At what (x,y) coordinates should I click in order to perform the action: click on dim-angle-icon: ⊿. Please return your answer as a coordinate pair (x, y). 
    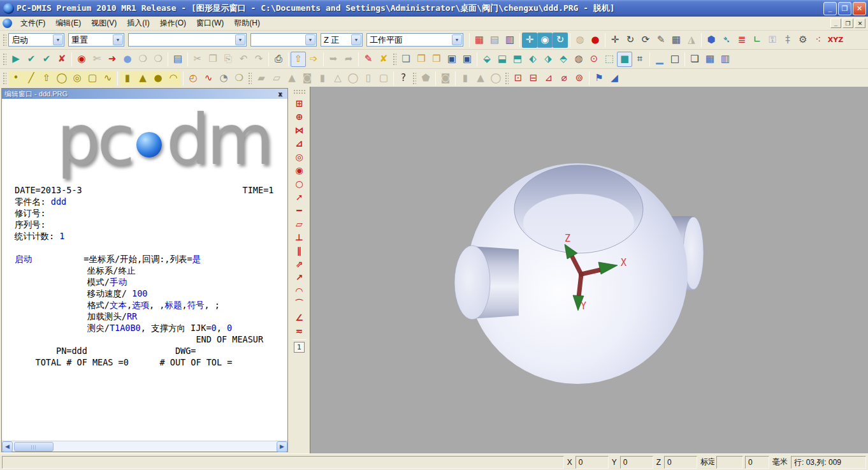
    Looking at the image, I should click on (549, 78).